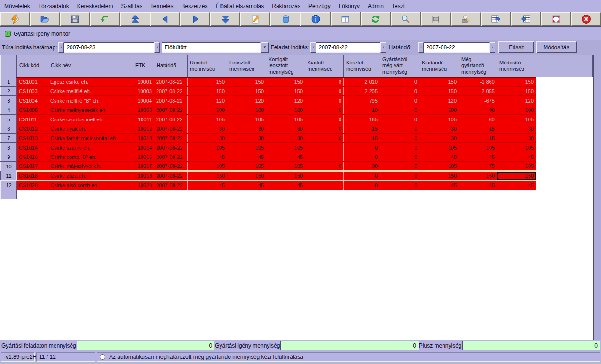 Image resolution: width=601 pixels, height=364 pixels. What do you see at coordinates (9, 101) in the screenshot?
I see `row-number: 3` at bounding box center [9, 101].